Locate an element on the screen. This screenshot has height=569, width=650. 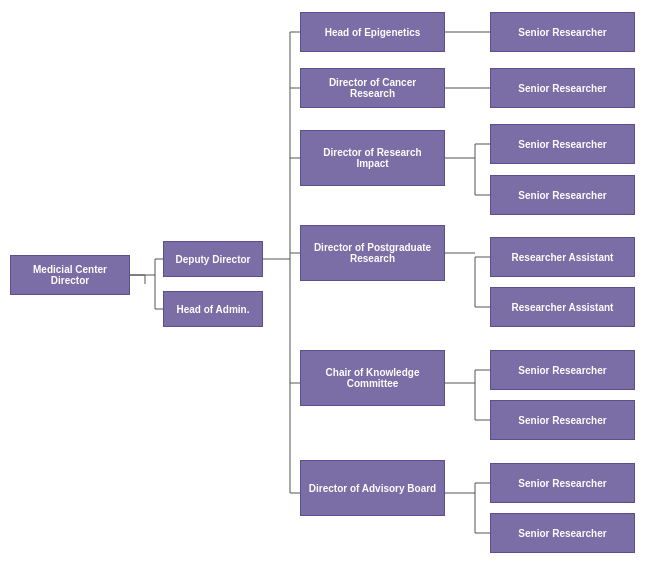
director-of-advisory-node: Director of Advisory Board is located at coordinates (372, 488).